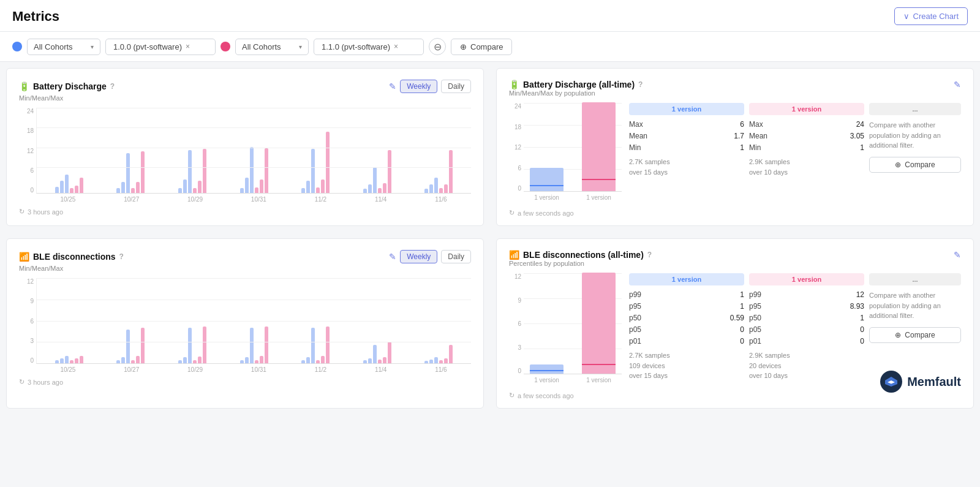  Describe the element at coordinates (687, 136) in the screenshot. I see `bd-mean-row-1: Mean 1.7` at that location.